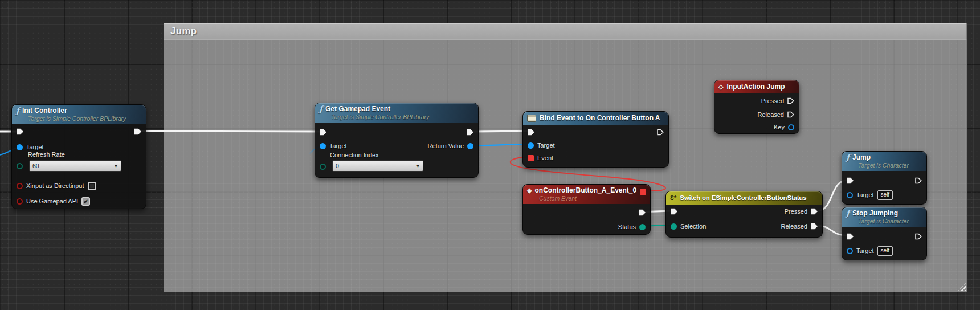 The width and height of the screenshot is (980, 310). I want to click on connection-index-value: 0, so click(337, 166).